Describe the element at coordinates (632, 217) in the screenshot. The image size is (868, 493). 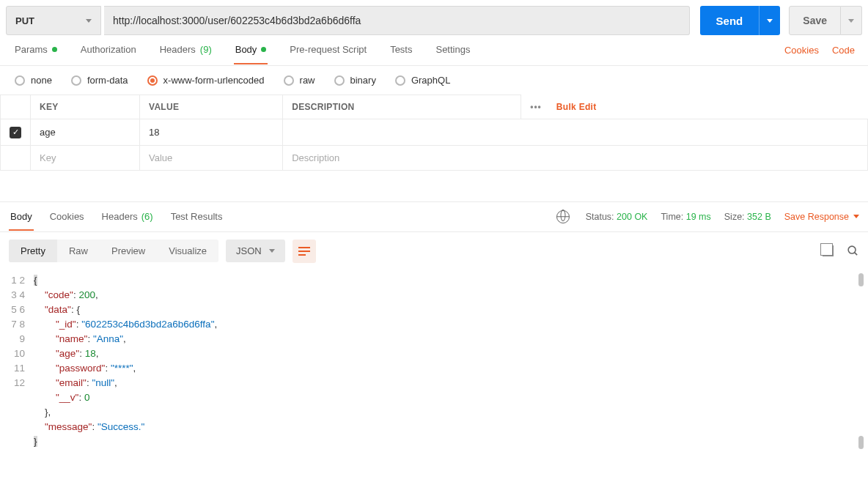
I see `status-value: 200 OK` at that location.